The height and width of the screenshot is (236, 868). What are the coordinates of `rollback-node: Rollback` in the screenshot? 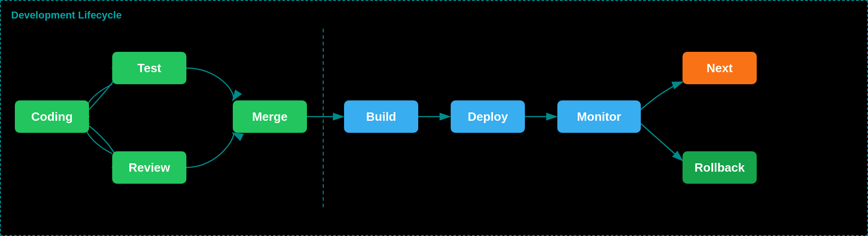 It's located at (720, 168).